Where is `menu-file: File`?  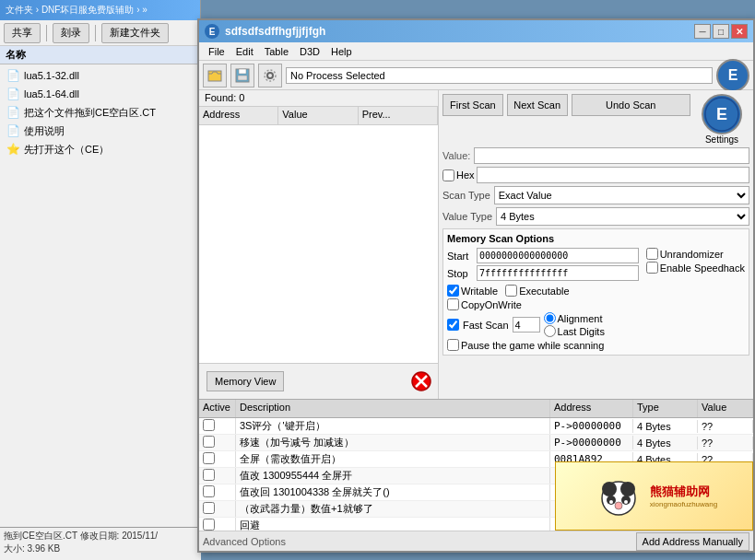 menu-file: File is located at coordinates (217, 52).